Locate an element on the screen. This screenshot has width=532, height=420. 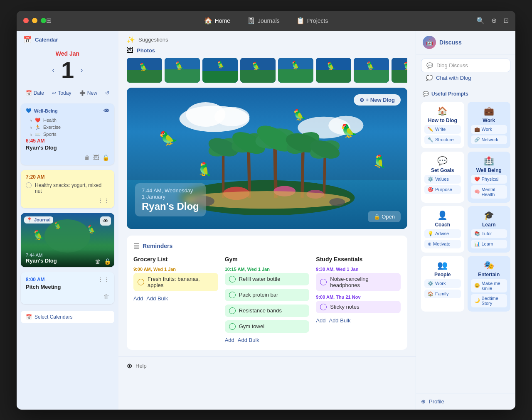
today-icon: ↩ is located at coordinates (54, 93).